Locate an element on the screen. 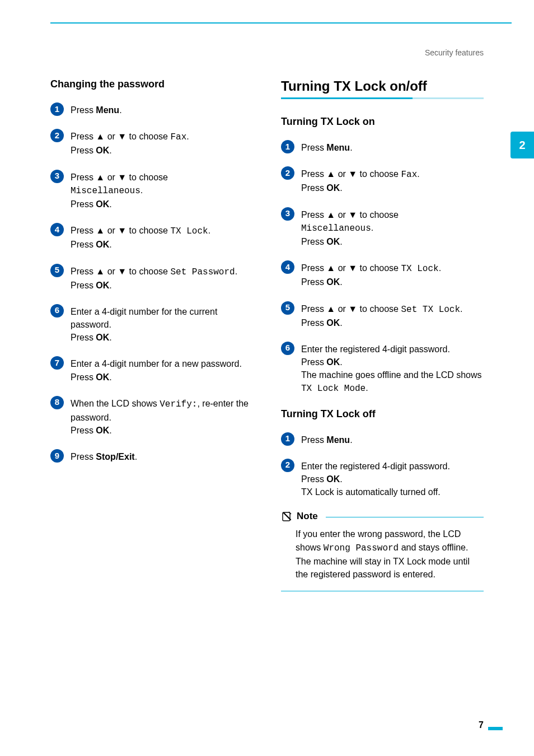  note-title: Note is located at coordinates (307, 516).